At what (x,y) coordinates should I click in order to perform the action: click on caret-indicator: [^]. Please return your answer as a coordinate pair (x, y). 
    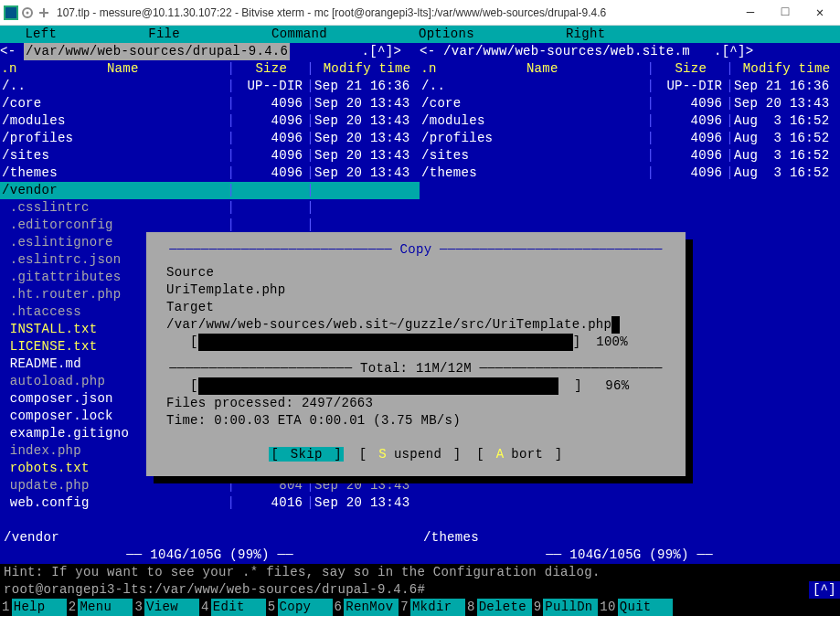
    Looking at the image, I should click on (824, 590).